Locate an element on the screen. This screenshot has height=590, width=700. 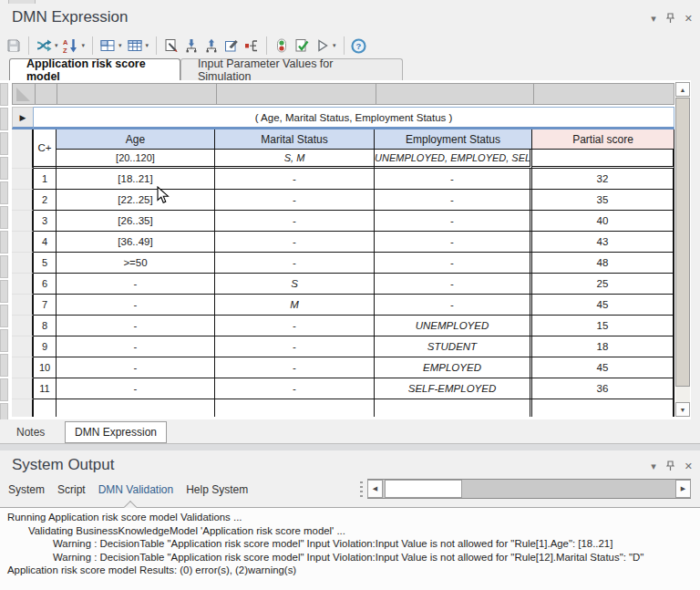
rule-number: 2 is located at coordinates (46, 201).